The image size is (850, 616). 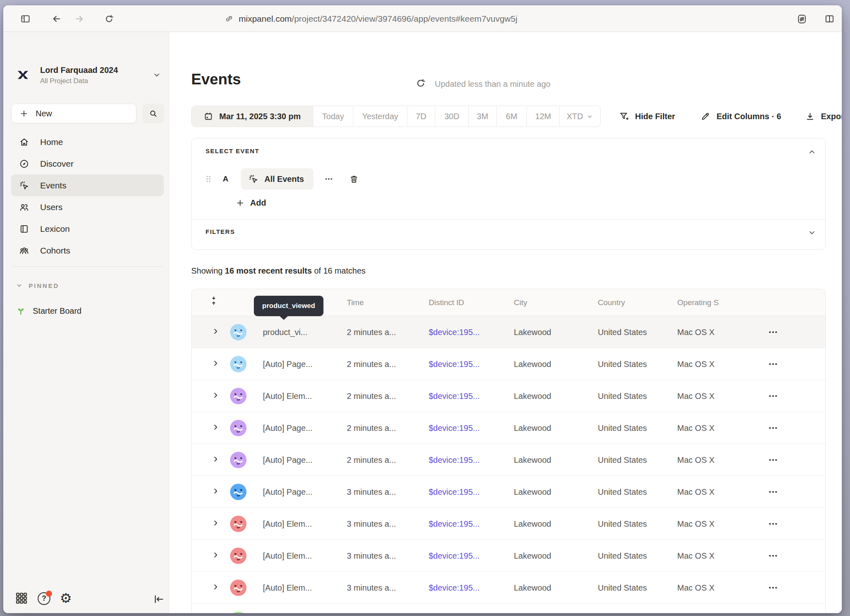 What do you see at coordinates (288, 306) in the screenshot?
I see `tooltip-text: product_viewed` at bounding box center [288, 306].